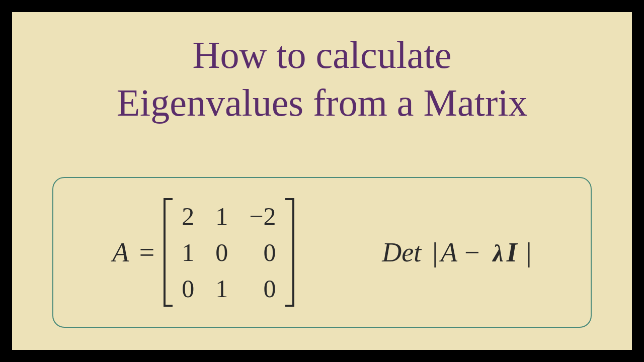 The height and width of the screenshot is (362, 644). I want to click on cell-0-1: 1, so click(221, 216).